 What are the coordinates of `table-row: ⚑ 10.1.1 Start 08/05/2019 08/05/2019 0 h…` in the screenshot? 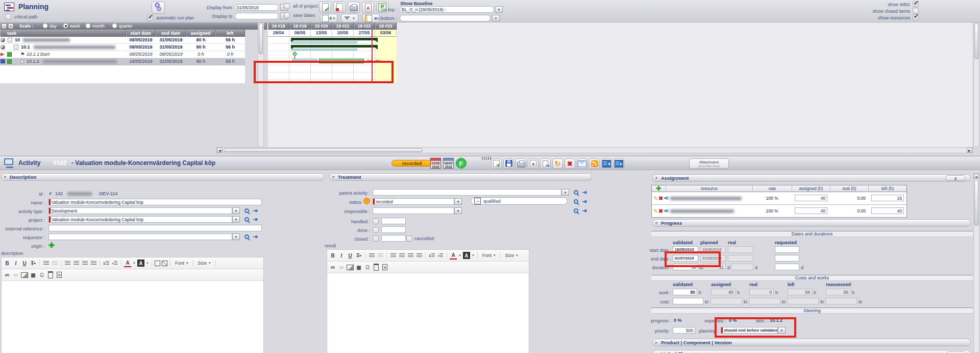 It's located at (122, 55).